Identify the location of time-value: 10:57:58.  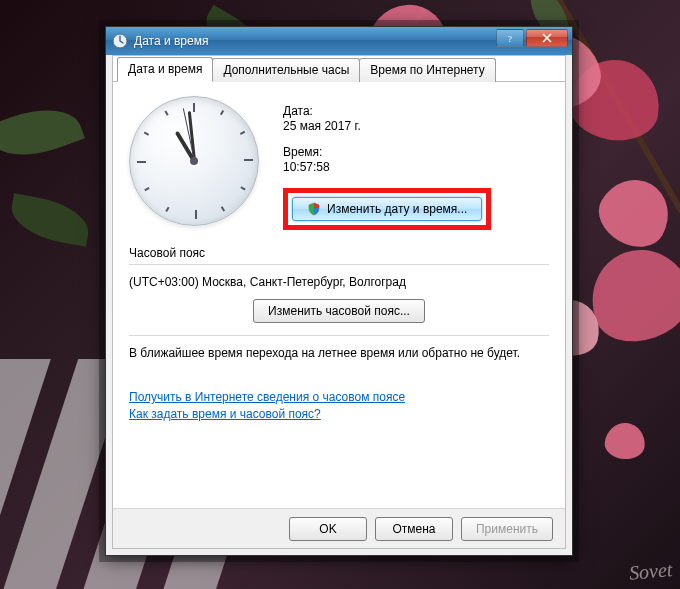
(416, 167).